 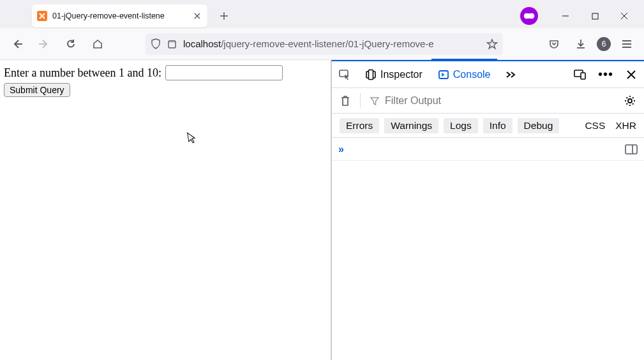 What do you see at coordinates (580, 75) in the screenshot?
I see `responsive-mode-icon` at bounding box center [580, 75].